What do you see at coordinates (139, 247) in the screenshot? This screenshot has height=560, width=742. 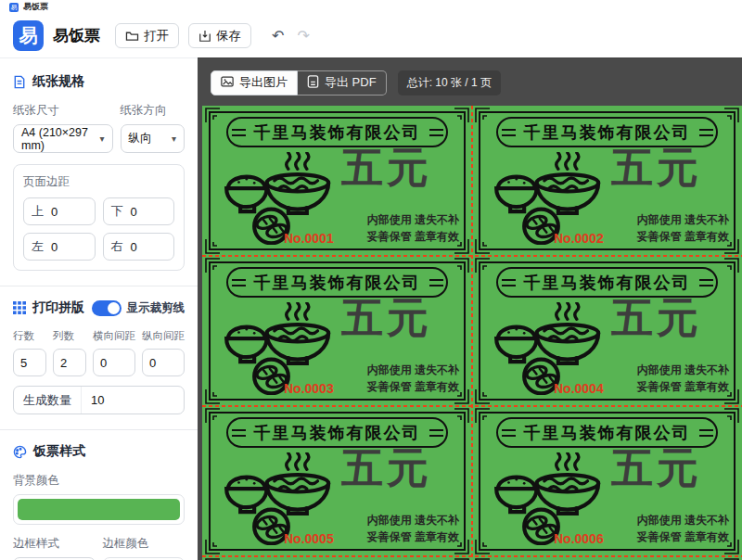 I see `margin-right-input: 右 0` at bounding box center [139, 247].